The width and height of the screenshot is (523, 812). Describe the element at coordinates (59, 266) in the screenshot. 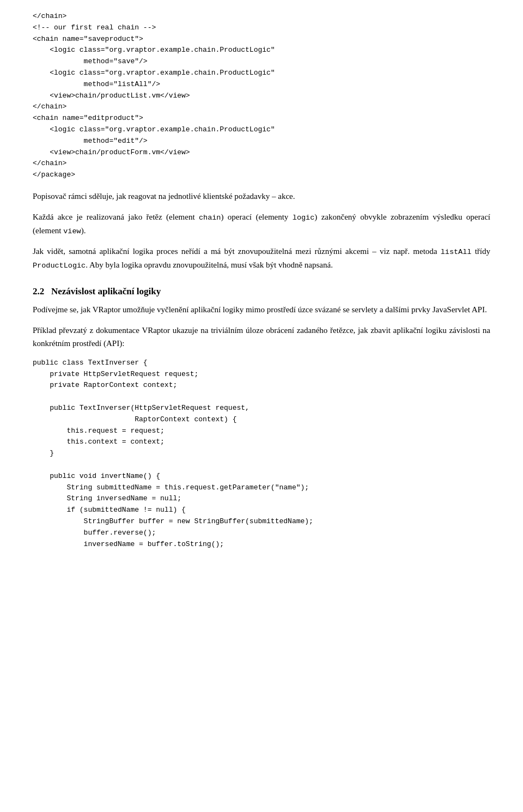

I see `code-inline-productlogic: ProductLogic` at that location.